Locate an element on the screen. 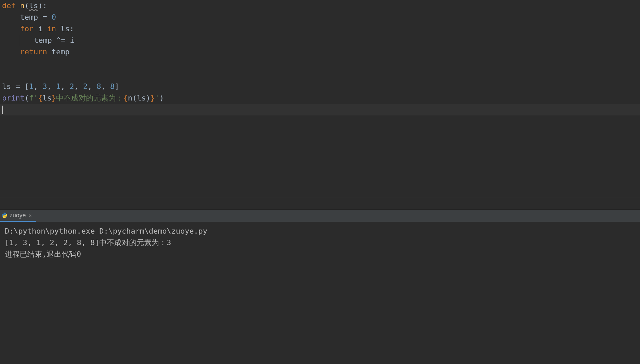 Image resolution: width=640 pixels, height=364 pixels. console-line: [1, 3, 1, 2, 2, 8, 8]中不成对的元素为：3 is located at coordinates (320, 243).